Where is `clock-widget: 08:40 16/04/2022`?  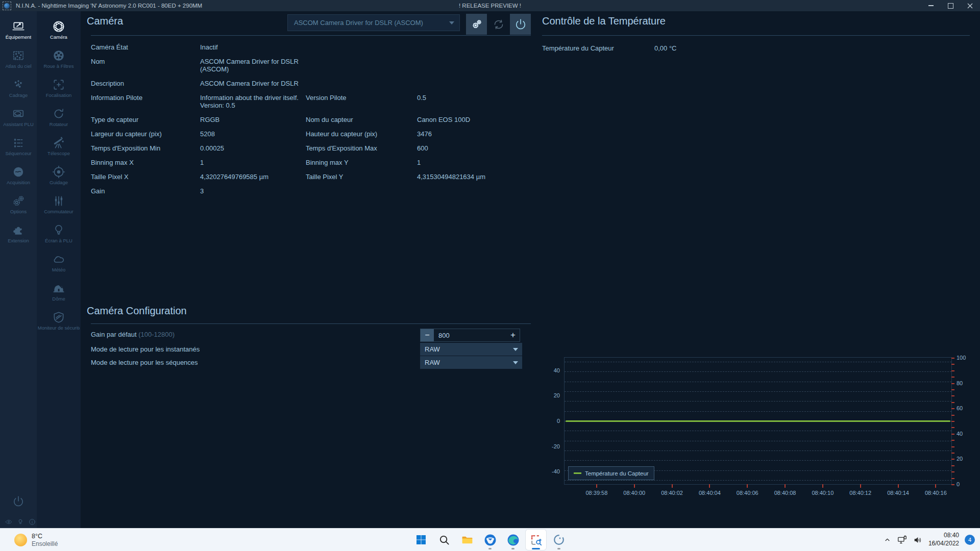
clock-widget: 08:40 16/04/2022 is located at coordinates (944, 540).